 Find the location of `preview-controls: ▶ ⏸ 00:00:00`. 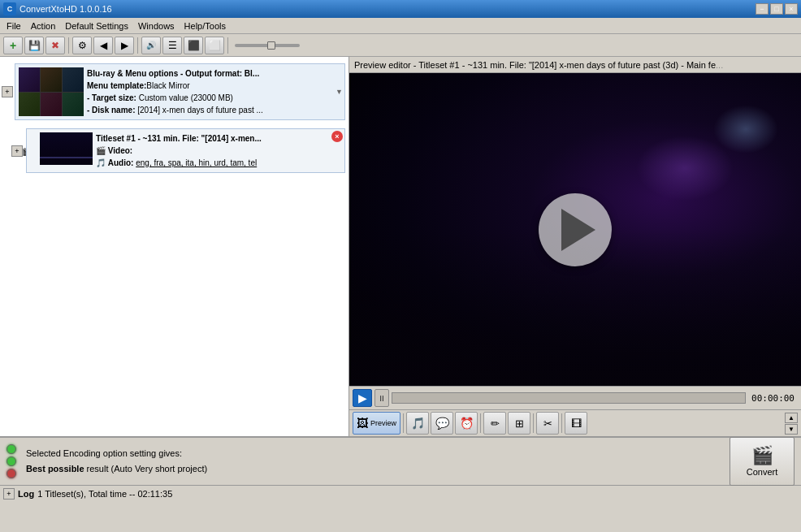

preview-controls: ▶ ⏸ 00:00:00 is located at coordinates (575, 398).